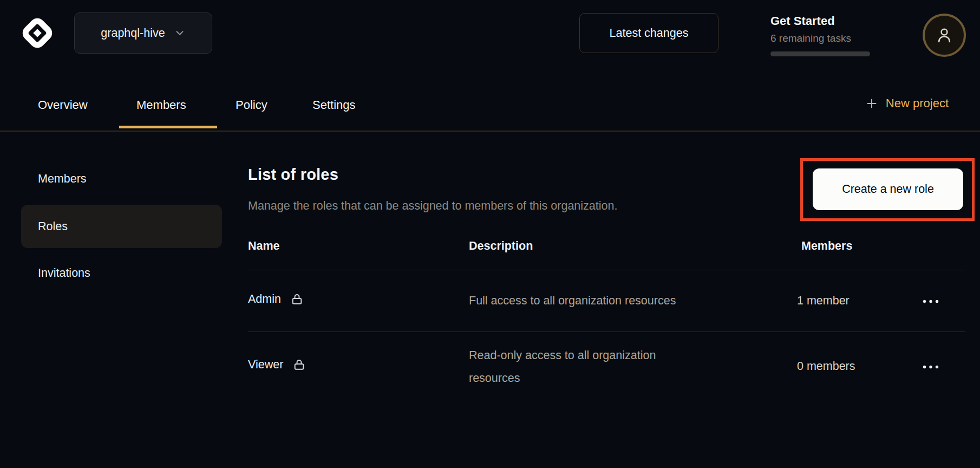  What do you see at coordinates (872, 103) in the screenshot?
I see `plus-icon` at bounding box center [872, 103].